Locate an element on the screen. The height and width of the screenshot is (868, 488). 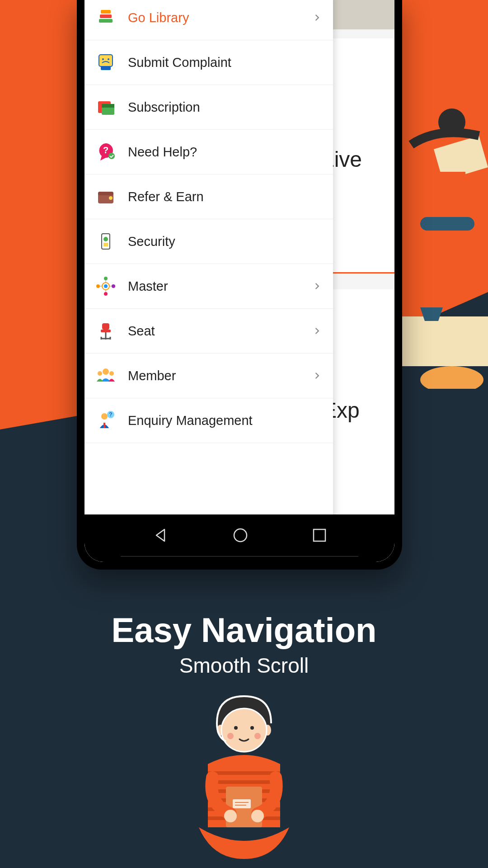
sidebar-item-label: Need Help? is located at coordinates (225, 152).